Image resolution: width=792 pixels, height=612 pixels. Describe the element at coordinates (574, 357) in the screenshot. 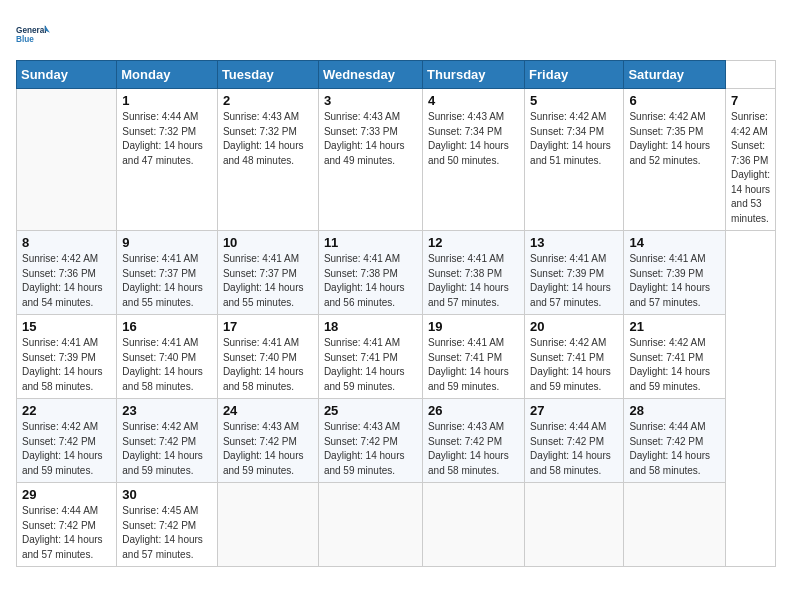

I see `calendar-cell: 20Sunrise: 4:42 AMSunset: 7:41 PMDayligh…` at that location.